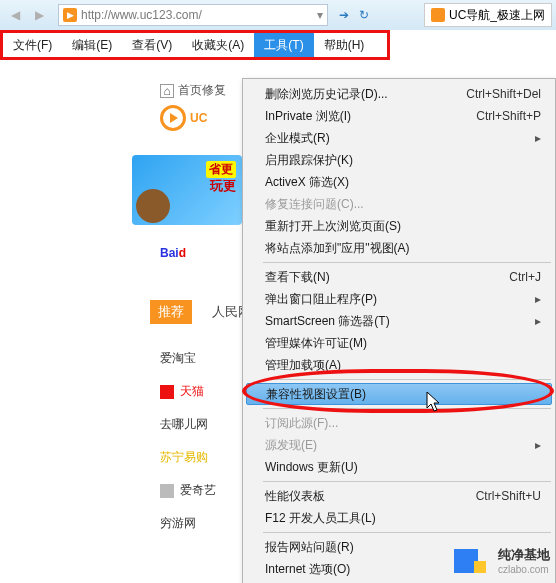 This screenshot has height=583, width=556. Describe the element at coordinates (182, 253) in the screenshot. I see `baidu-text-2: d` at that location.